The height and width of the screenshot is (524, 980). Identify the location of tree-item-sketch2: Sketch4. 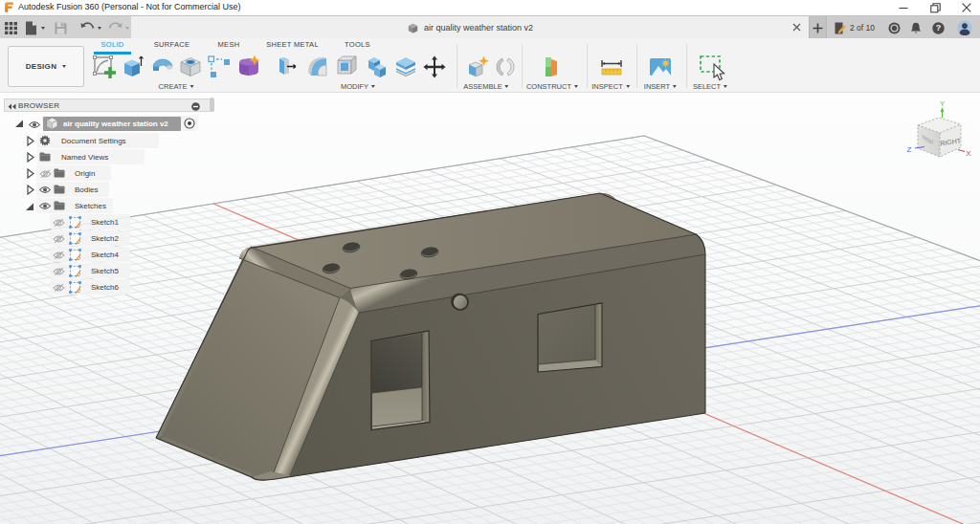
(115, 254).